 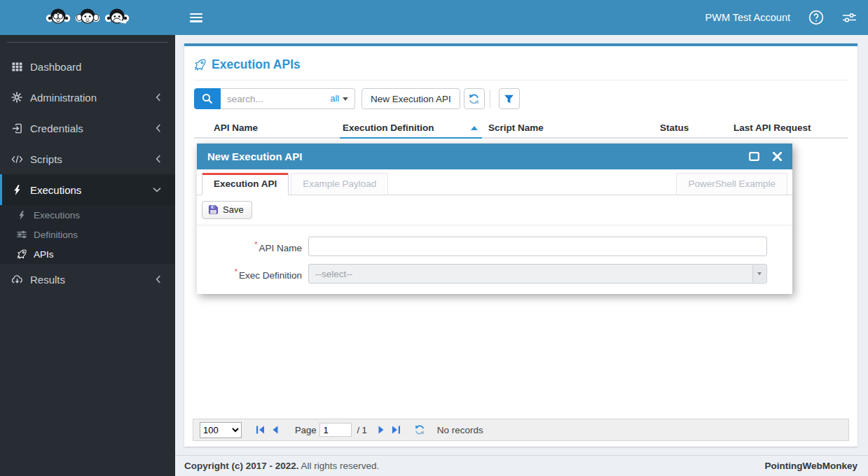 I want to click on modal-form: *API Name *Exec Definition --select--, so click(x=495, y=260).